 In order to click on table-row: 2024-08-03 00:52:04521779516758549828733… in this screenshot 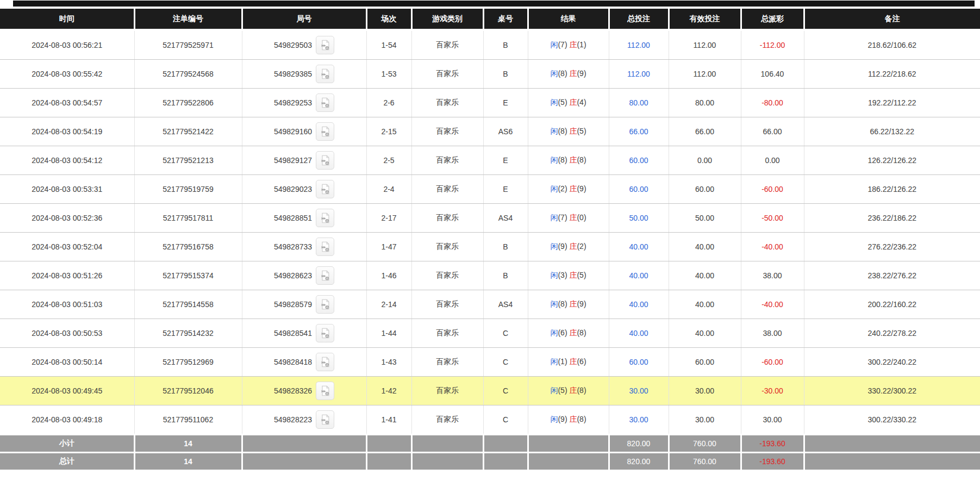, I will do `click(490, 247)`.